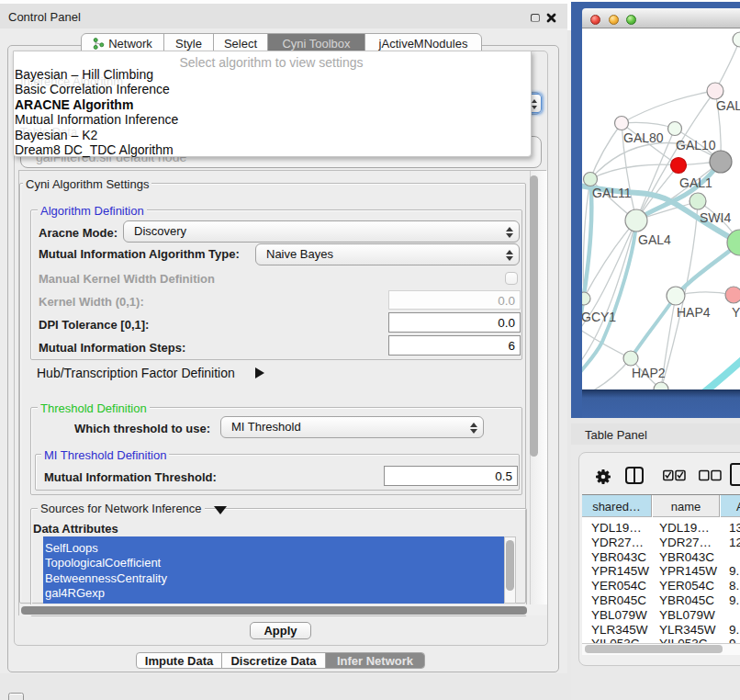  What do you see at coordinates (696, 183) in the screenshot?
I see `svg-text: GAL1` at bounding box center [696, 183].